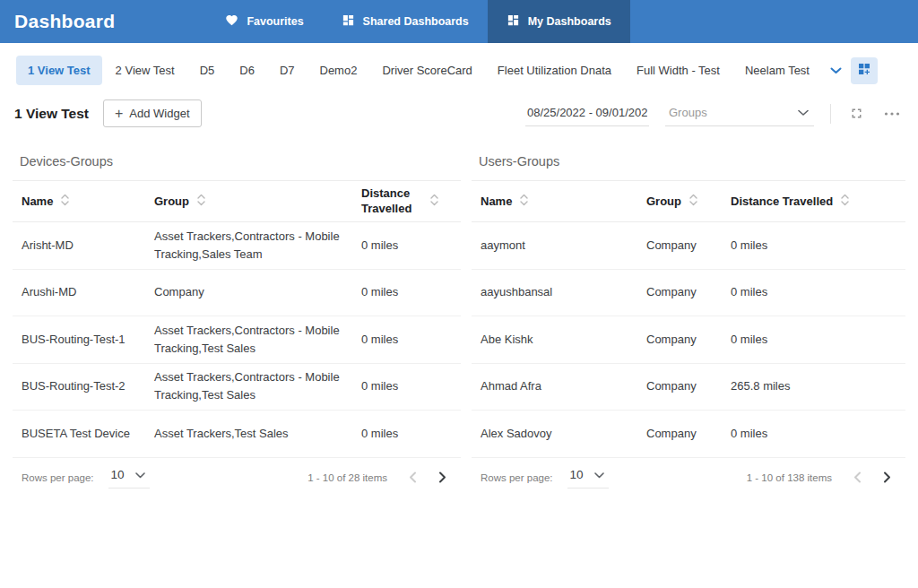 The image size is (918, 588). I want to click on tab-demo2: Demo2, so click(339, 70).